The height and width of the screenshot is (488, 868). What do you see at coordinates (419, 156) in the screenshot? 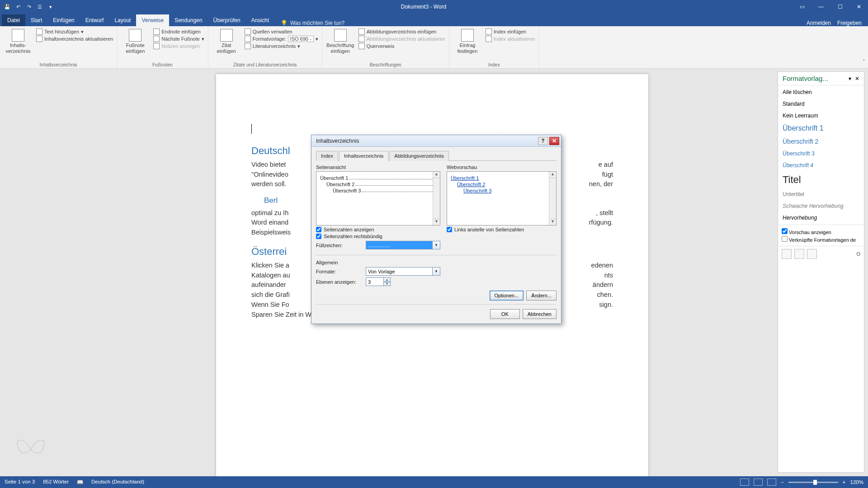
I see `dialog-tab-tof: Abbildungsverzeichnis` at bounding box center [419, 156].